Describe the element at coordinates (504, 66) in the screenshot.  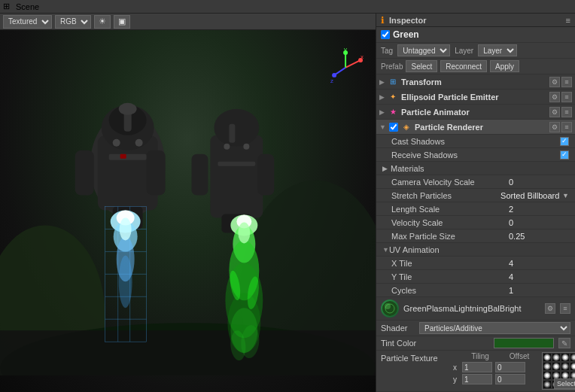
I see `prefab-apply-btn: Apply` at that location.